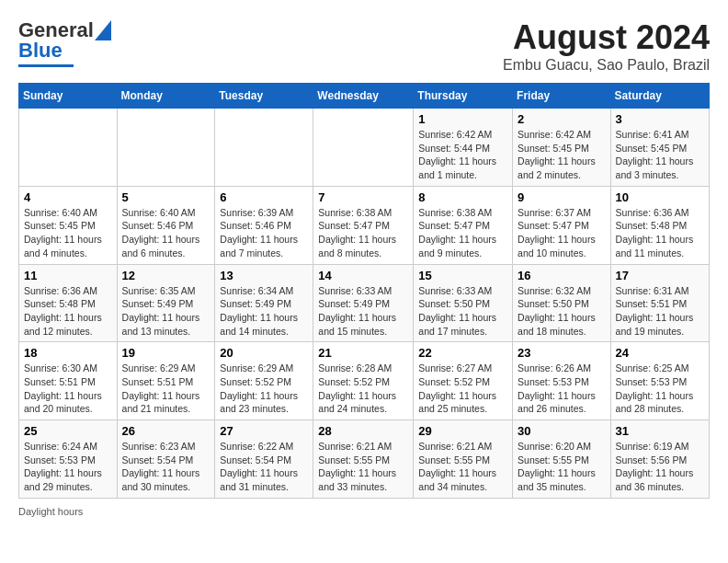  Describe the element at coordinates (562, 197) in the screenshot. I see `day-number: 9` at that location.